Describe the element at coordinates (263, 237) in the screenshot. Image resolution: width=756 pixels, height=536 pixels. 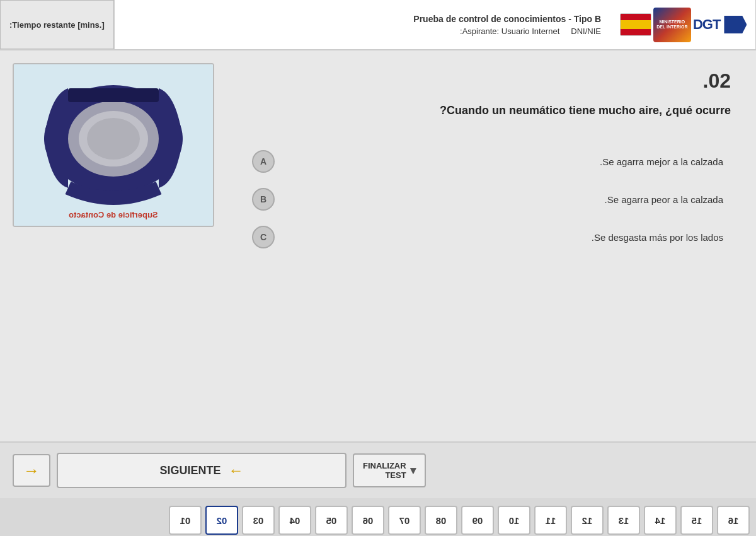
I see `answer-circle-c: C` at that location.